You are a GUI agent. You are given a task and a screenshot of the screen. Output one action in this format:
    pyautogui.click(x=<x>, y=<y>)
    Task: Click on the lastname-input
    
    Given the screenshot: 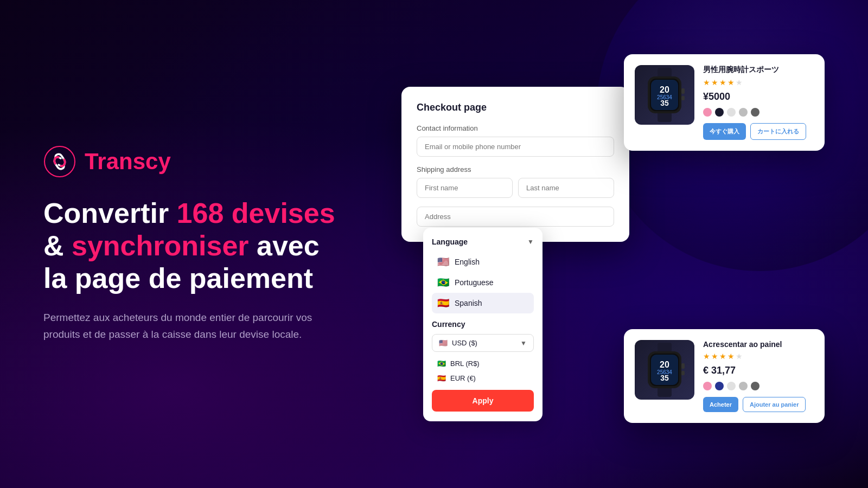 What is the action you would take?
    pyautogui.click(x=566, y=188)
    